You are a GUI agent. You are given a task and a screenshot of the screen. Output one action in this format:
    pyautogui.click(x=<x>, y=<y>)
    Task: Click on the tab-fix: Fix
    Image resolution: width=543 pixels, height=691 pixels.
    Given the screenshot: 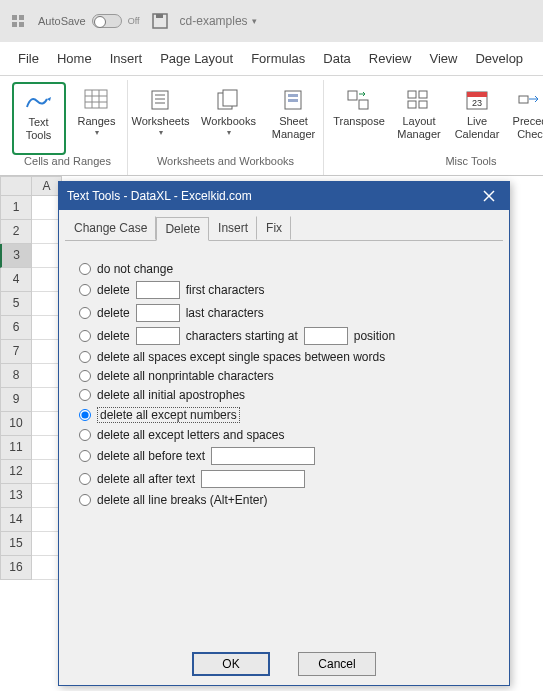 What is the action you would take?
    pyautogui.click(x=274, y=228)
    